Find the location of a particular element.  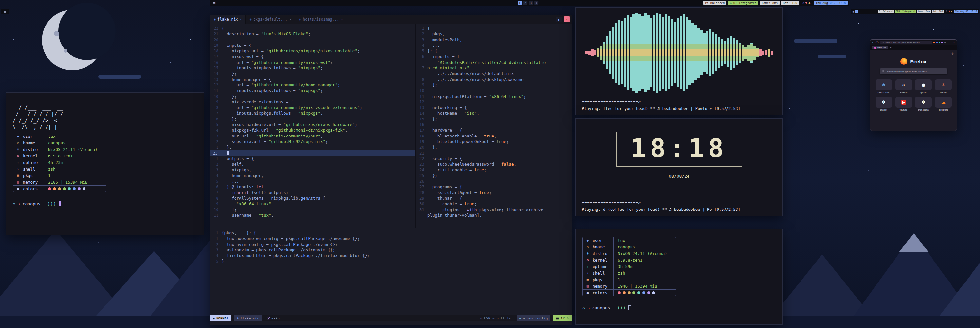

prompt-chevrons: ))) is located at coordinates (621, 308).